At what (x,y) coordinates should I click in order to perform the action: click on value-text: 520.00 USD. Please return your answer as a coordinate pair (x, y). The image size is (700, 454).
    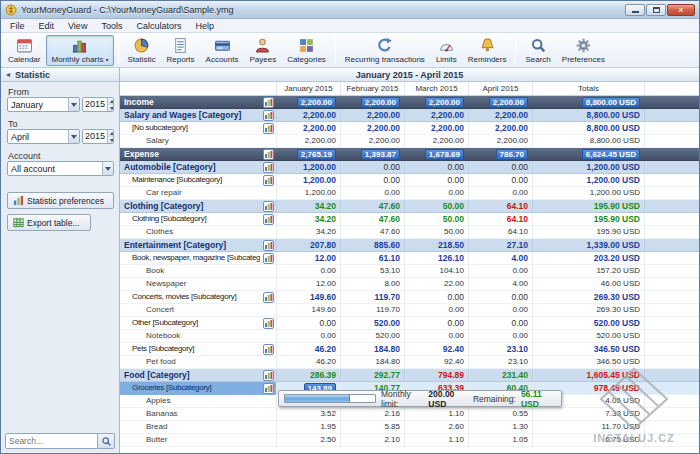
    Looking at the image, I should click on (618, 336).